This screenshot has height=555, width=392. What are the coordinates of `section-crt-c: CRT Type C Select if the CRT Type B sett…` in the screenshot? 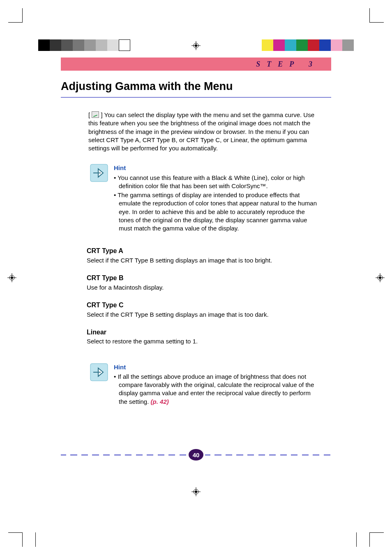 It's located at (203, 310).